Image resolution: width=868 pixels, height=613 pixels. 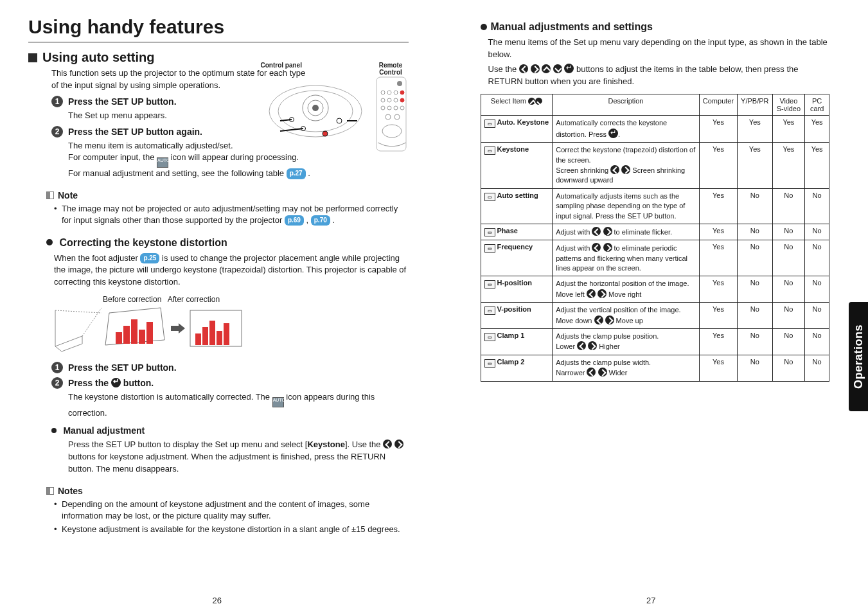 What do you see at coordinates (789, 105) in the screenshot?
I see `th-video: Video S-video` at bounding box center [789, 105].